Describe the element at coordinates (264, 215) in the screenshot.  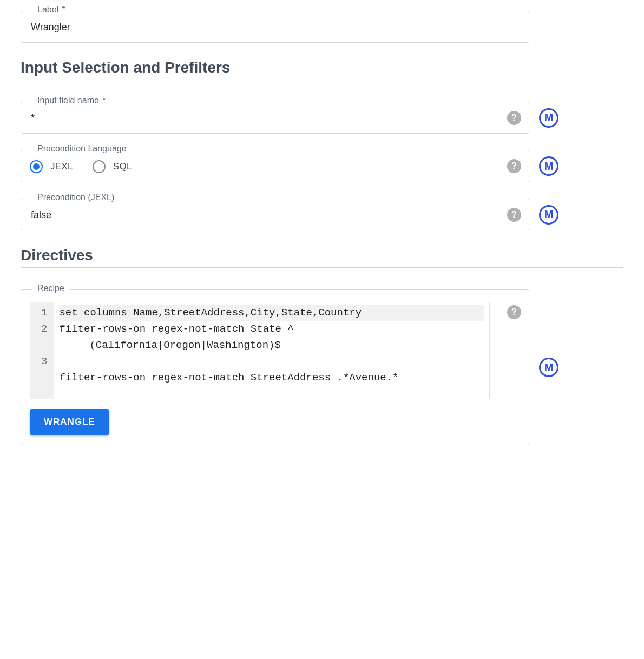
I see `precondition-jexl-input` at that location.